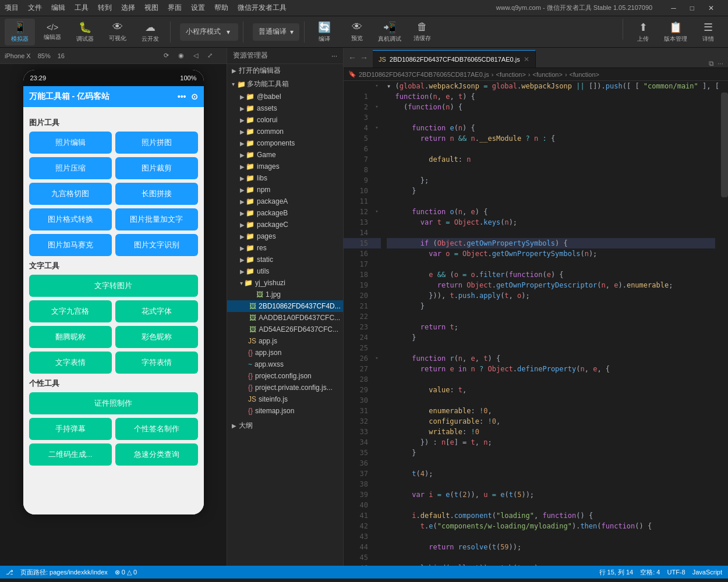 The width and height of the screenshot is (728, 582). Describe the element at coordinates (70, 455) in the screenshot. I see `phone-btn-qrcode: 二维码生成...` at that location.